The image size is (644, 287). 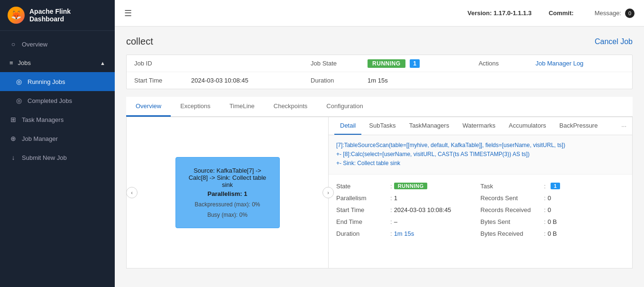 What do you see at coordinates (408, 186) in the screenshot?
I see `state-row: State : RUNNING` at bounding box center [408, 186].